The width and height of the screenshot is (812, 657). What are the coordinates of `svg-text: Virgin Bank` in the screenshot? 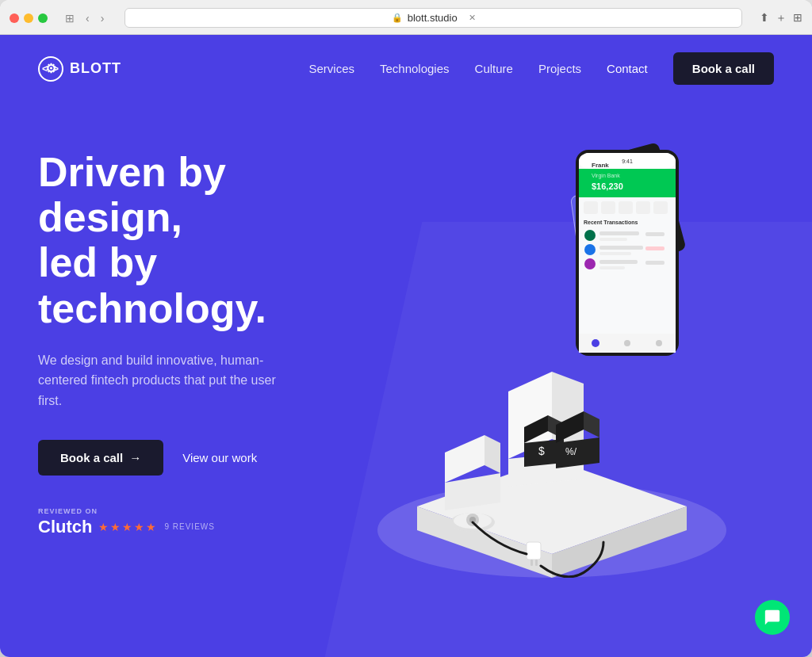 It's located at (606, 176).